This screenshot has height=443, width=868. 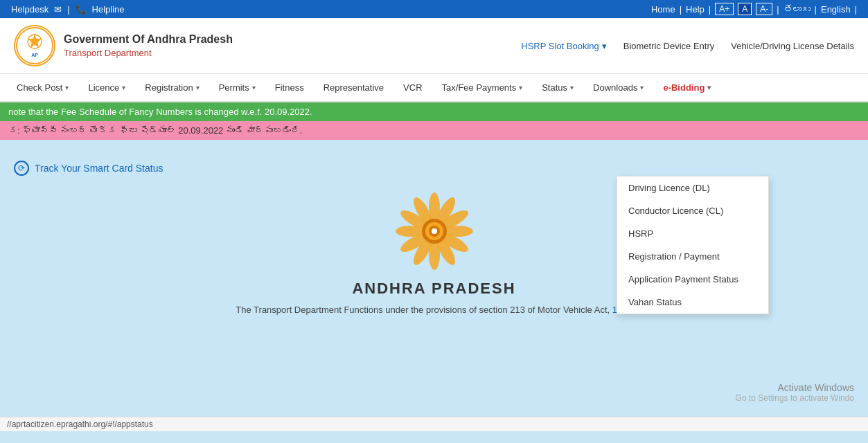 I want to click on smart-card-icon: ⟳, so click(x=21, y=168).